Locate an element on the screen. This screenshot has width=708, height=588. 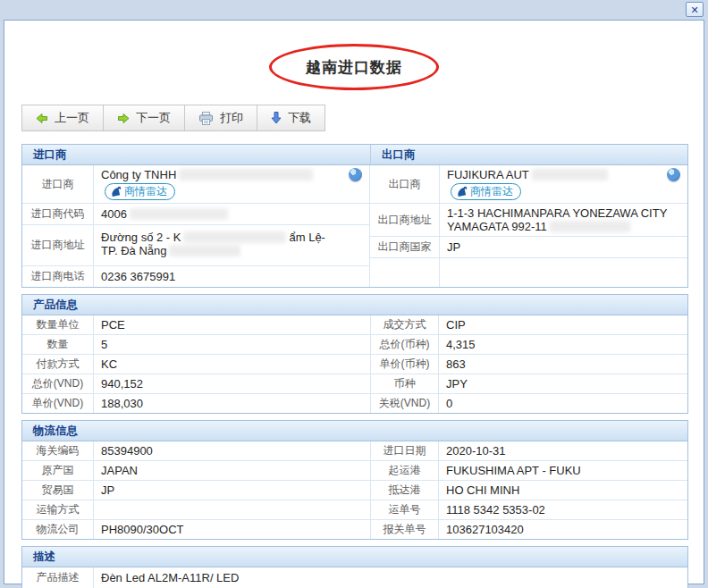
arrow-left-icon is located at coordinates (42, 118).